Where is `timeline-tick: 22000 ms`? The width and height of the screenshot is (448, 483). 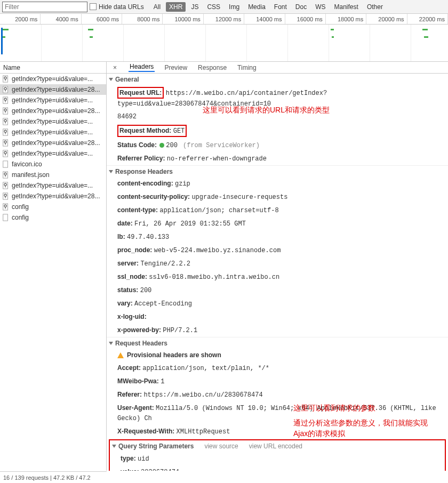 timeline-tick: 22000 ms is located at coordinates (428, 19).